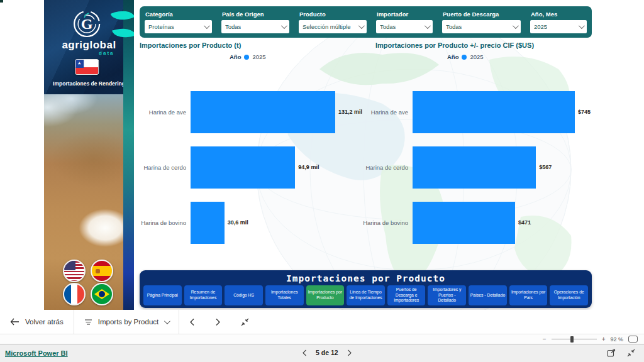 The width and height of the screenshot is (644, 362). Describe the element at coordinates (574, 339) in the screenshot. I see `zoom-slider` at that location.